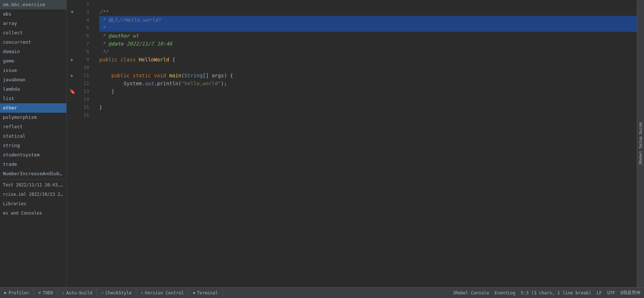 This screenshot has height=298, width=644. What do you see at coordinates (33, 185) in the screenshot?
I see `sidebar-item-test: Test 2022/11/11 10:43, 2.17 ki` at bounding box center [33, 185].